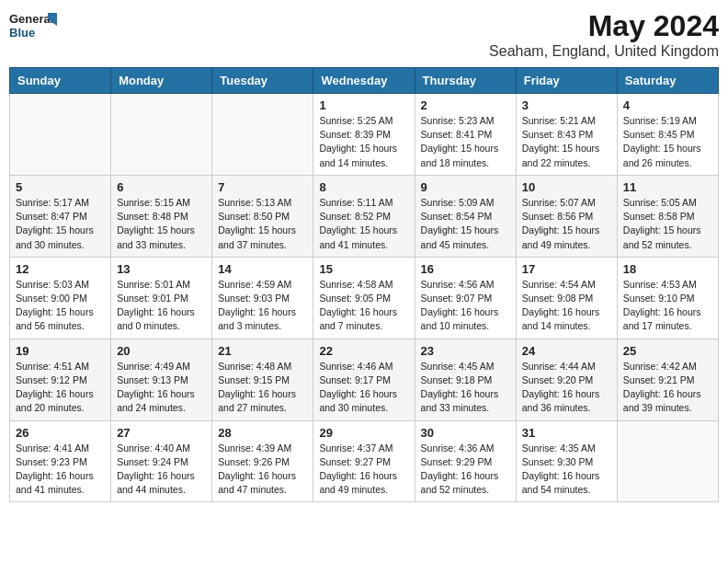  What do you see at coordinates (162, 188) in the screenshot?
I see `day-number: 6` at bounding box center [162, 188].